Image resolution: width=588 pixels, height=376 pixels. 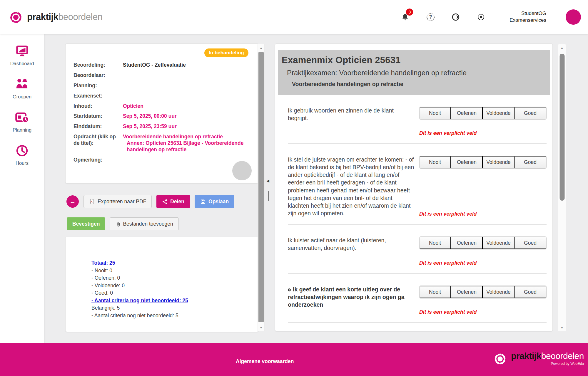 What do you see at coordinates (165, 202) in the screenshot?
I see `share-icon` at bounding box center [165, 202].